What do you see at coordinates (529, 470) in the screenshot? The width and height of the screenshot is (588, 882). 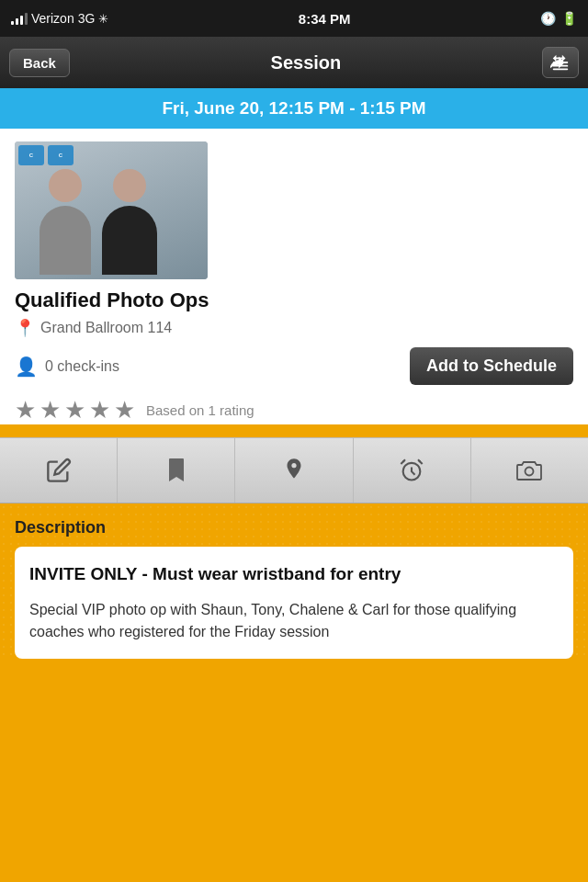 I see `camera-icon` at bounding box center [529, 470].